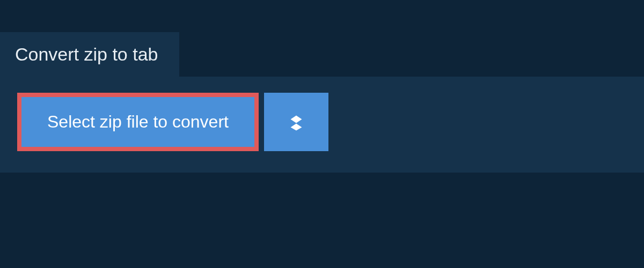 The image size is (644, 268). I want to click on select-file-label: Select zip file to convert, so click(138, 122).